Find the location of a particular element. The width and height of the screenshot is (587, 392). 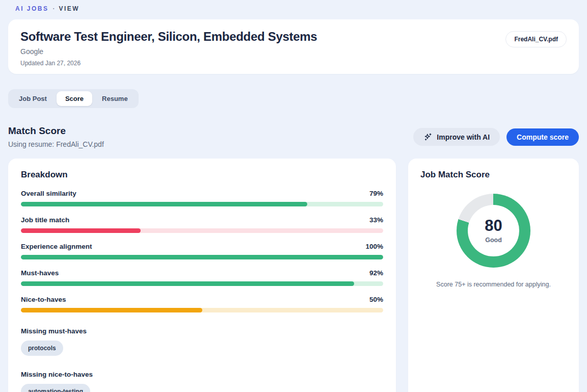

breadcrumb-app-link: AI JOBS is located at coordinates (32, 9).